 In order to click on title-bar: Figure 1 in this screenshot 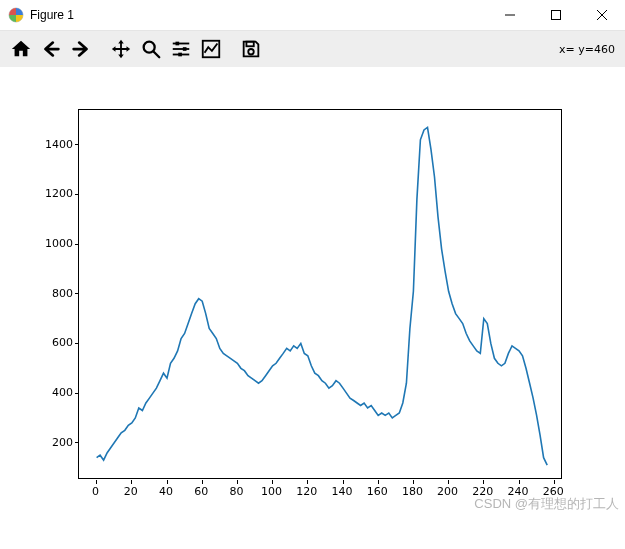, I will do `click(312, 16)`.